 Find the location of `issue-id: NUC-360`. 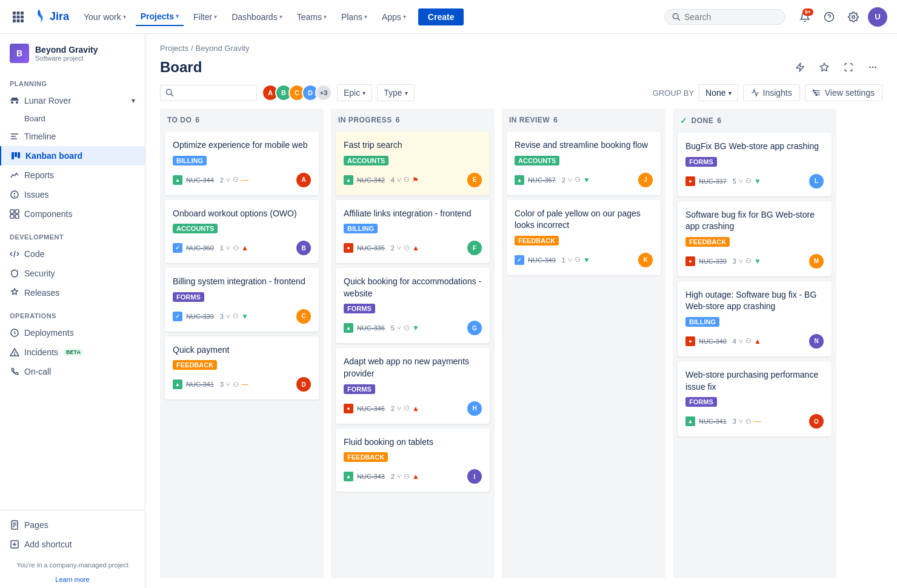

issue-id: NUC-360 is located at coordinates (200, 248).